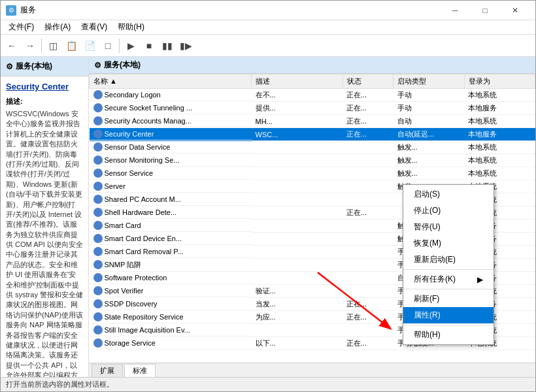 This screenshot has width=536, height=392. I want to click on col-header-login: 登录为, so click(499, 82).